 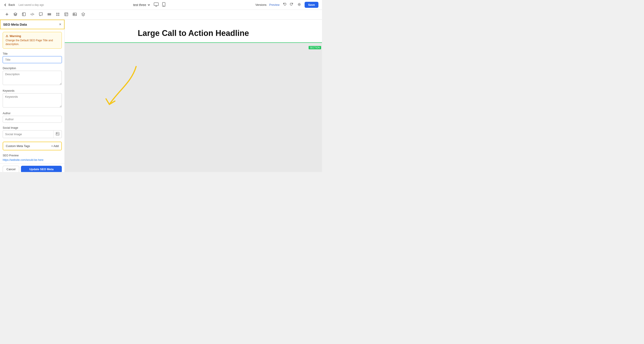 I want to click on undo-button, so click(x=285, y=5).